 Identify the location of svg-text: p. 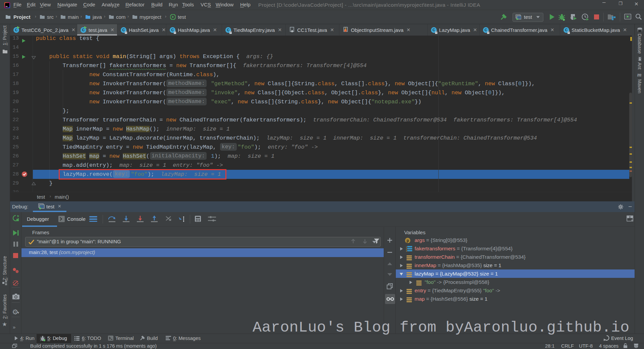
(408, 241).